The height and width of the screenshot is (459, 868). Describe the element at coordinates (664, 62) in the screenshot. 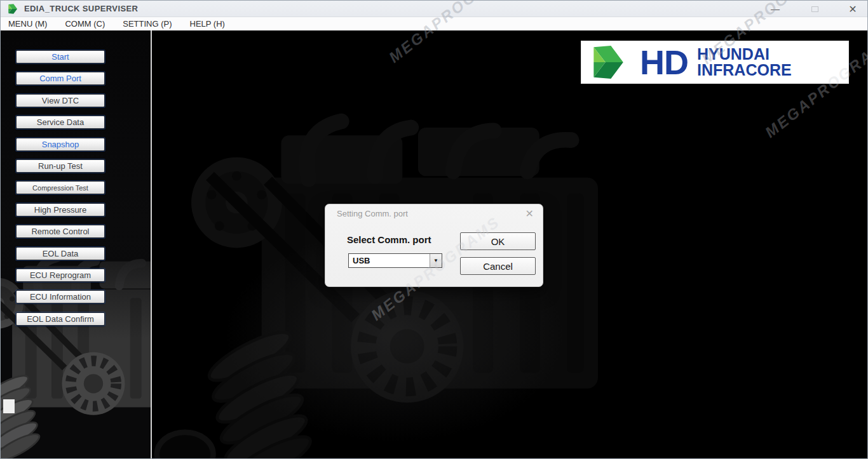

I see `logo-hd-text: HD` at that location.